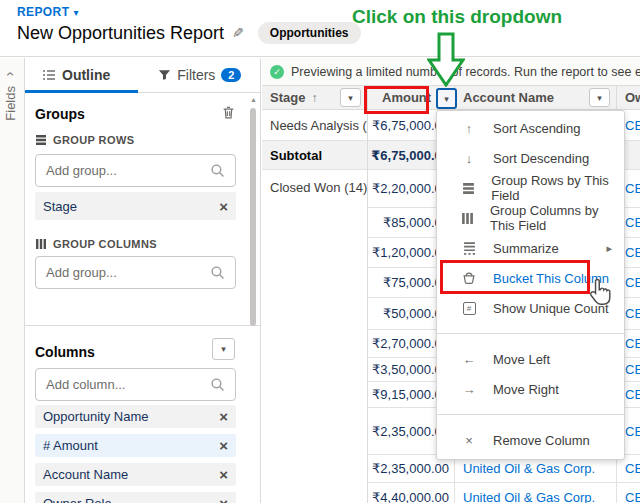 This screenshot has height=503, width=640. I want to click on annotation-arrow-down-icon, so click(446, 60).